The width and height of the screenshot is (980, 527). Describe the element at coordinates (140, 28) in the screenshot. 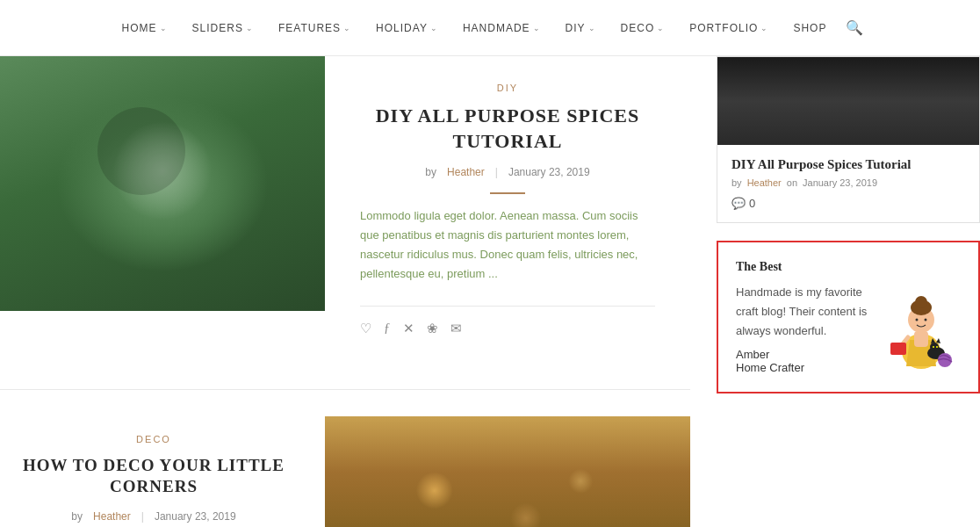

I see `nav-home-label: HOME` at that location.